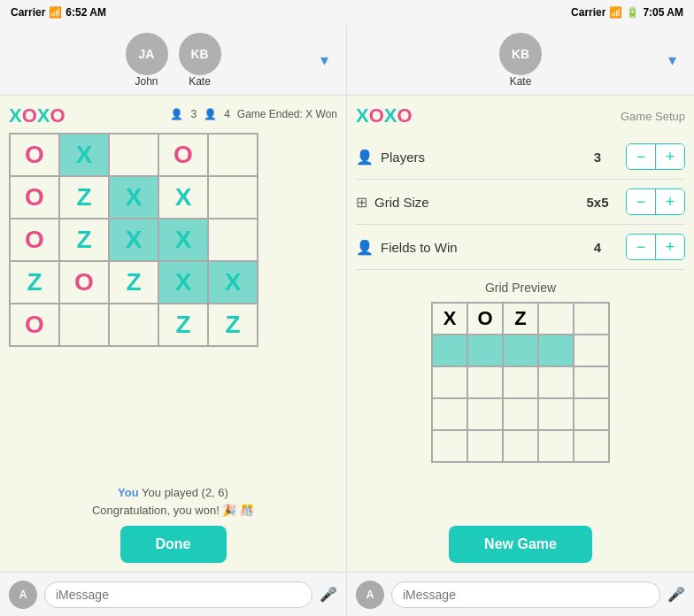  I want to click on done-button: Done, so click(174, 544).